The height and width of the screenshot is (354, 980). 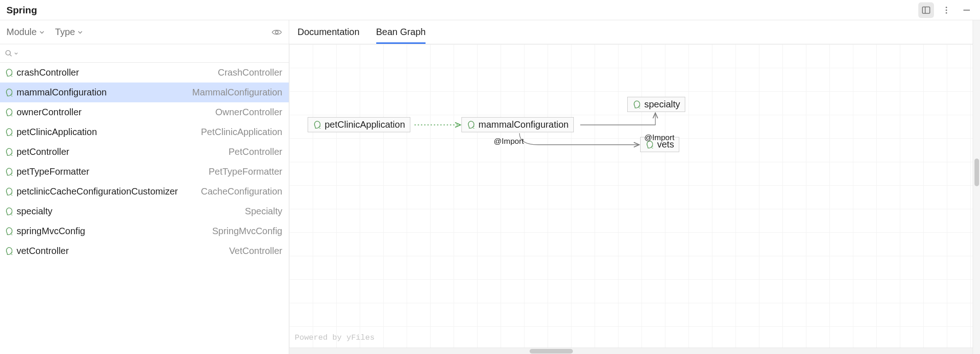 What do you see at coordinates (662, 104) in the screenshot?
I see `graph-node-label: specialty` at bounding box center [662, 104].